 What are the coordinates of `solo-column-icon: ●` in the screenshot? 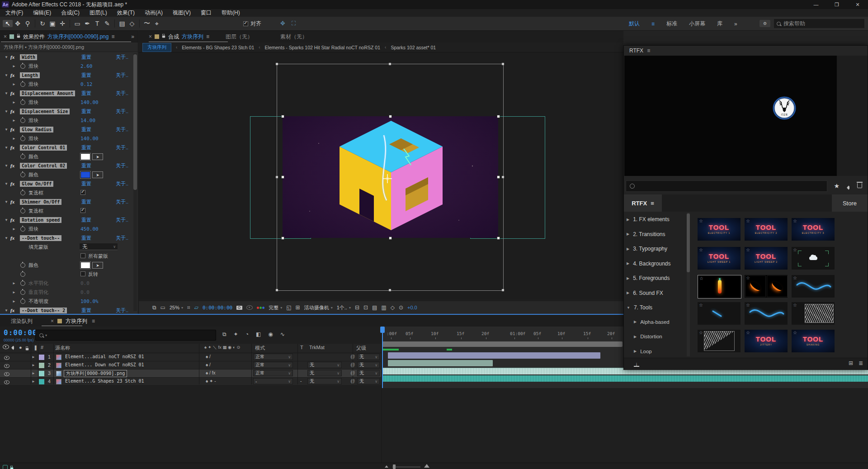 It's located at (21, 347).